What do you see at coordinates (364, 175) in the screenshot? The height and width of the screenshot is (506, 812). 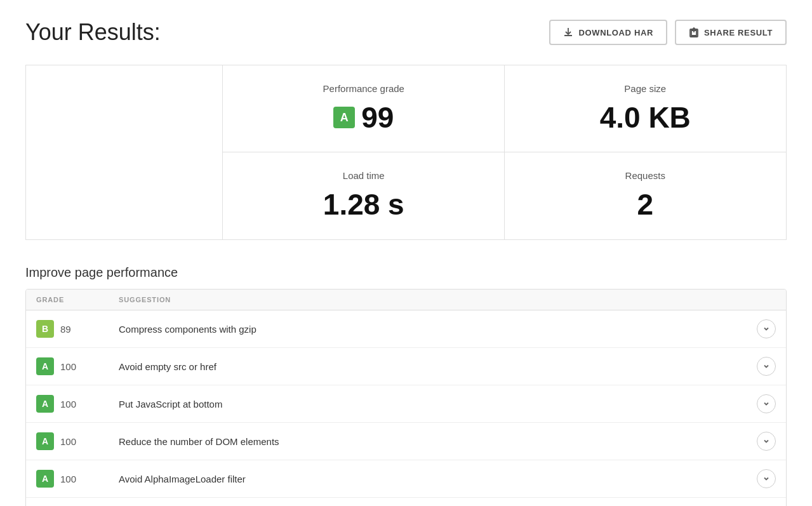 I see `load-time-label: Load time` at bounding box center [364, 175].